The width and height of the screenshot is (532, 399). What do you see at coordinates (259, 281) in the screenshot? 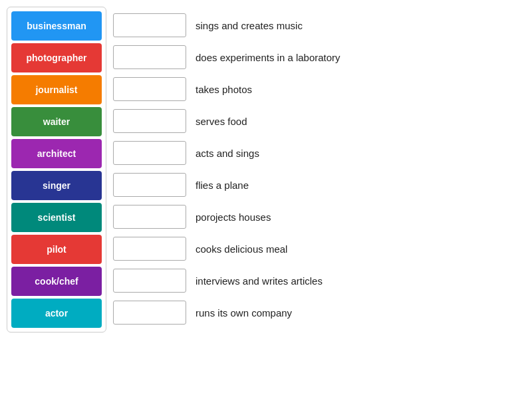
I see `definition-text-8: interviews and writes articles` at bounding box center [259, 281].